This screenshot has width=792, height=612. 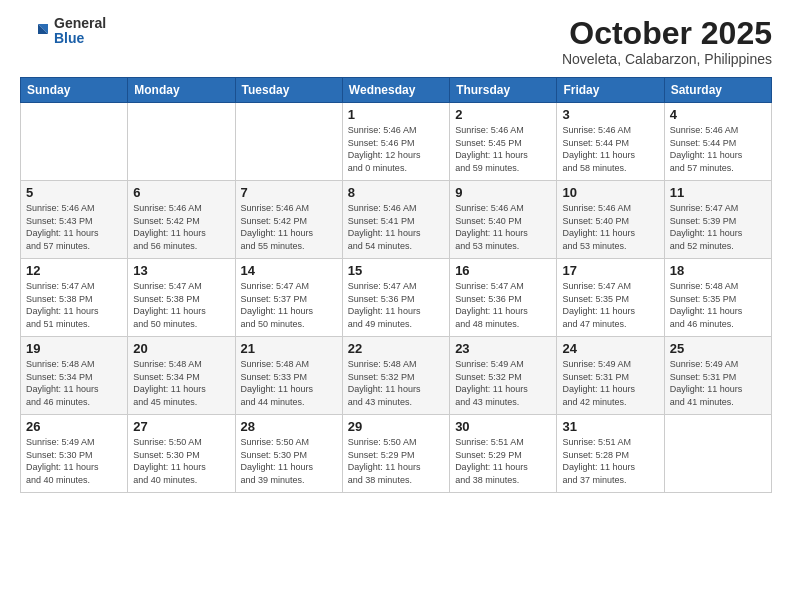 What do you see at coordinates (181, 270) in the screenshot?
I see `day-number: 13` at bounding box center [181, 270].